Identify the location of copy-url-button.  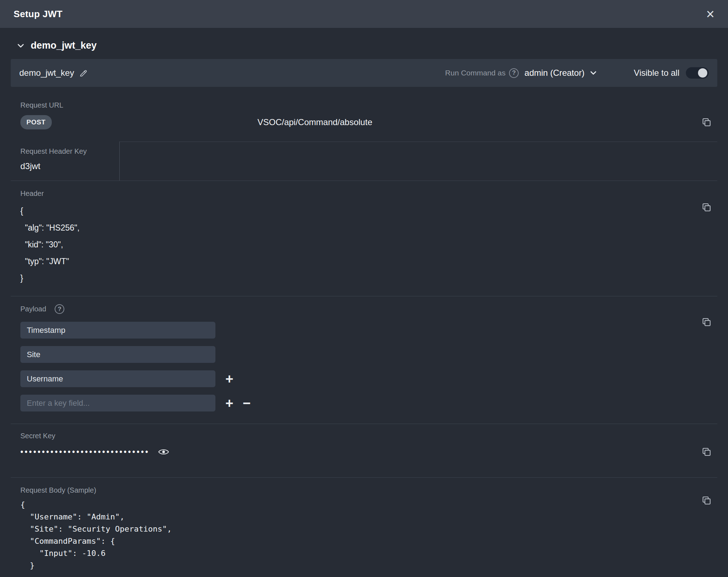
(707, 122).